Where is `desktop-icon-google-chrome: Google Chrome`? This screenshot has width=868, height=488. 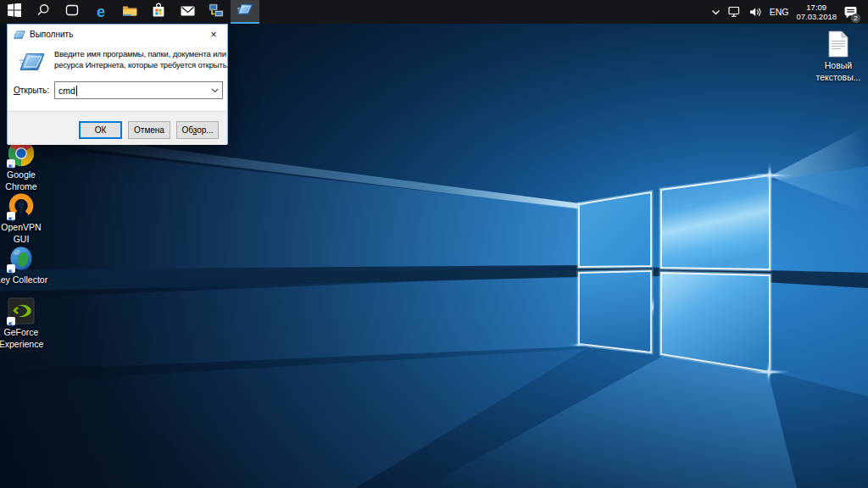
desktop-icon-google-chrome: Google Chrome is located at coordinates (24, 165).